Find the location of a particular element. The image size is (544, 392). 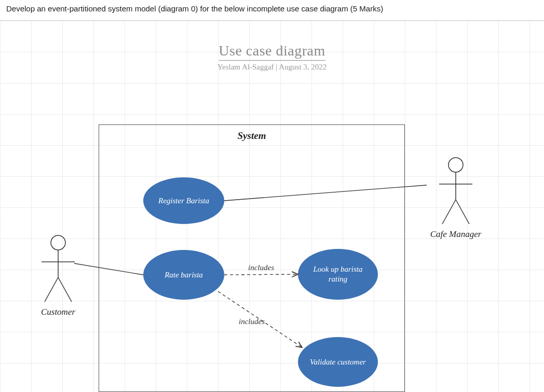

usecase-label: Rate barista is located at coordinates (184, 275).